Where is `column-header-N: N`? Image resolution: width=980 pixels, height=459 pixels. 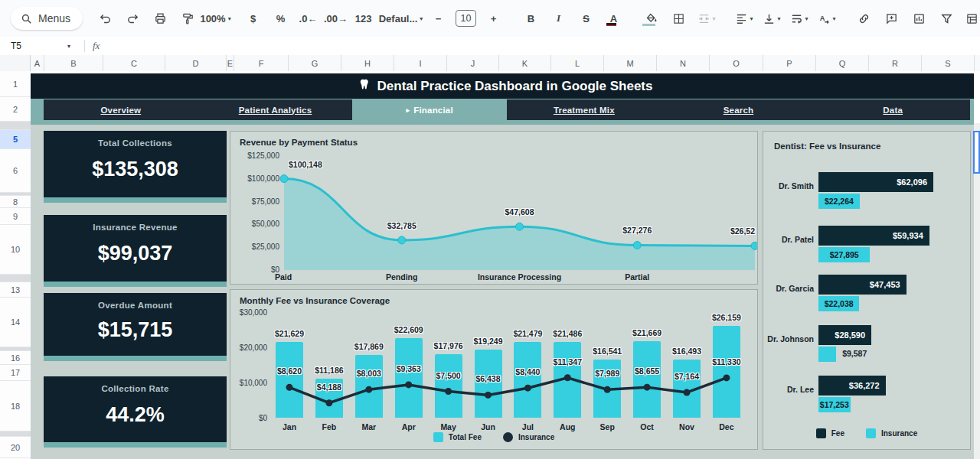 column-header-N: N is located at coordinates (683, 63).